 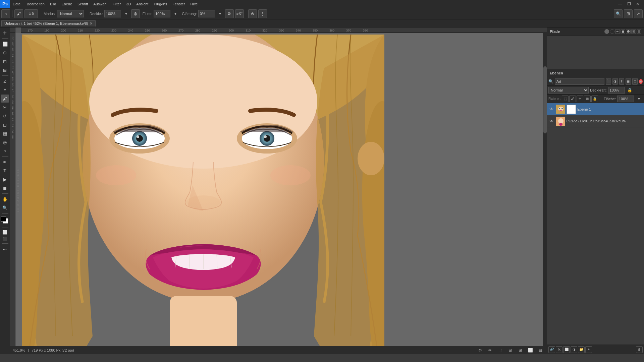 I want to click on opacity-dropdown-btn: ▾, so click(x=126, y=14).